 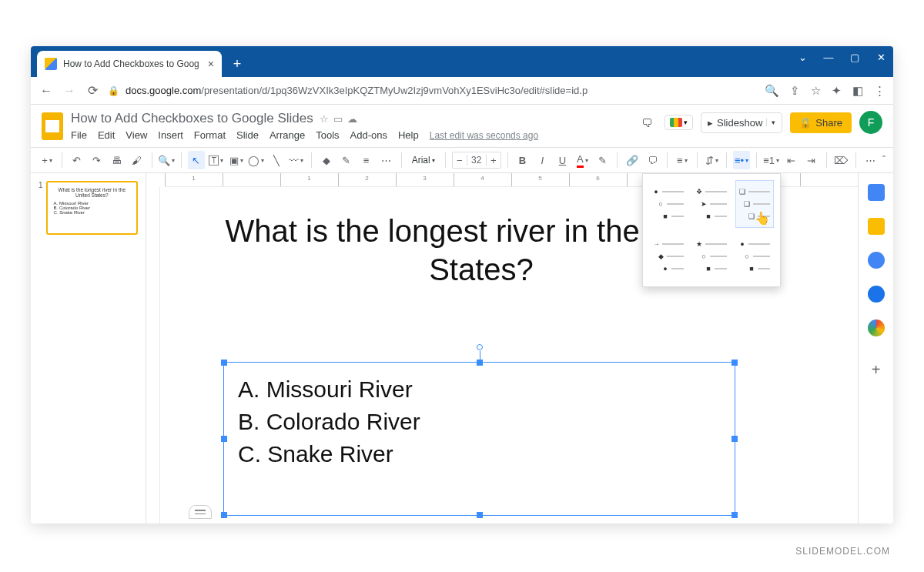 I want to click on menu-file: File, so click(x=79, y=135).